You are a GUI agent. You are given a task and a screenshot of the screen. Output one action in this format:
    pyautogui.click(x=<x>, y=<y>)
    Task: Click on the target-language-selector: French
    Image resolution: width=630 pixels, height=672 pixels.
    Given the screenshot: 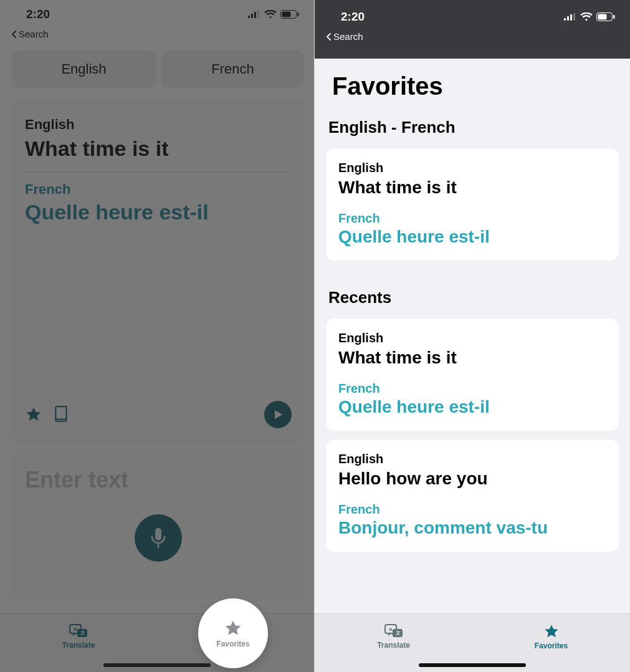 What is the action you would take?
    pyautogui.click(x=233, y=69)
    